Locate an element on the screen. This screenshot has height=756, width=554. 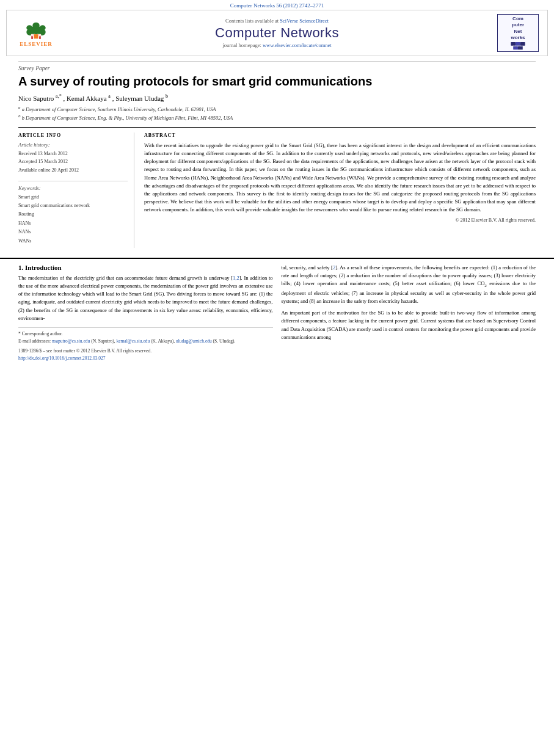
citation-text: Computer Networks 56 (2012) 2742–2771 is located at coordinates (277, 5).